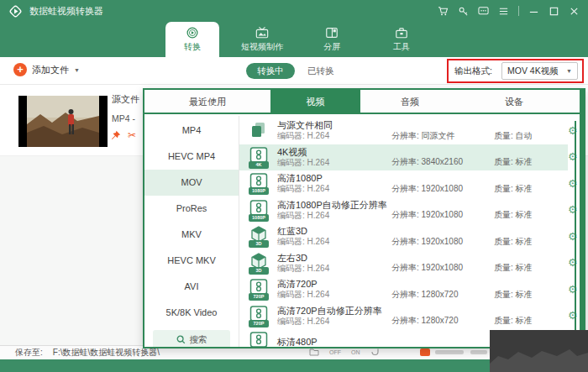 This screenshot has height=372, width=588. I want to click on output-format-value: MOV 4K视频, so click(537, 71).